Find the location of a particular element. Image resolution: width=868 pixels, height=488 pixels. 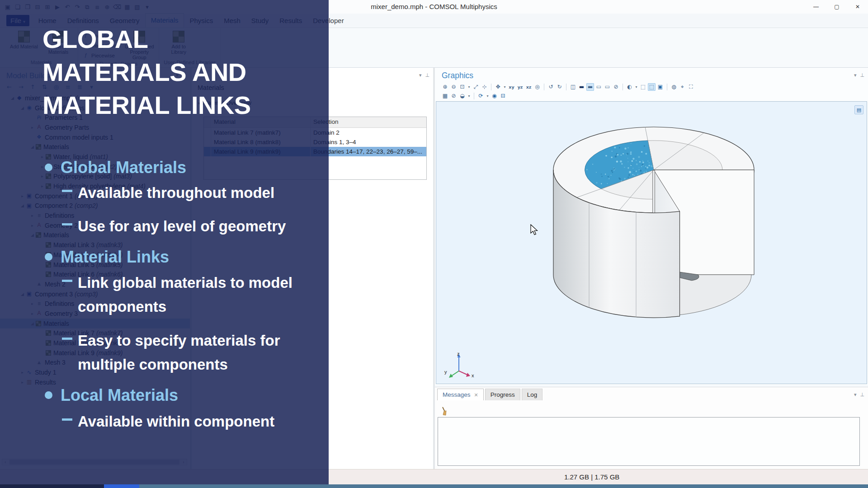

reset-hiding-icon: ⊘ is located at coordinates (616, 87).